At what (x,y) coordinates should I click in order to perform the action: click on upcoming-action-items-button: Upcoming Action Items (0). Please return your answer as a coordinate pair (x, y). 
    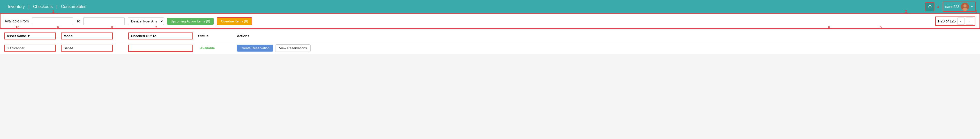
    Looking at the image, I should click on (190, 21).